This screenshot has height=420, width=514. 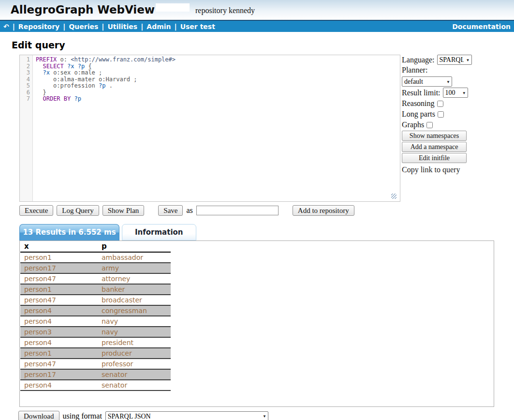 I want to click on result-limit-select-wrap: 100 ▼, so click(x=455, y=93).